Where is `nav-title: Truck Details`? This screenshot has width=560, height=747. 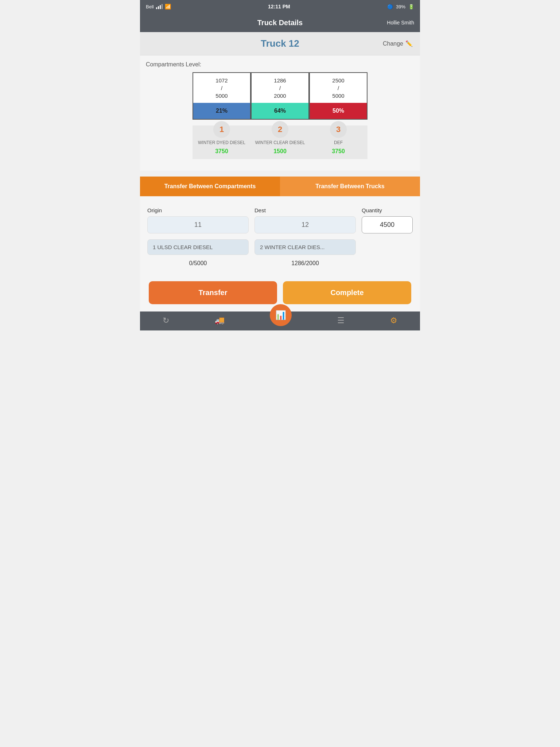 nav-title: Truck Details is located at coordinates (280, 23).